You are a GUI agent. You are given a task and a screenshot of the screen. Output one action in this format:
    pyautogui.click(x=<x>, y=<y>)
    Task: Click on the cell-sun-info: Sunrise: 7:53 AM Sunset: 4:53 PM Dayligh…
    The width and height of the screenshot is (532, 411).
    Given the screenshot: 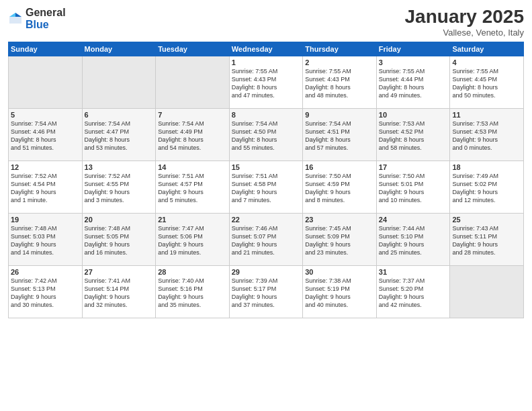 What is the action you would take?
    pyautogui.click(x=486, y=136)
    